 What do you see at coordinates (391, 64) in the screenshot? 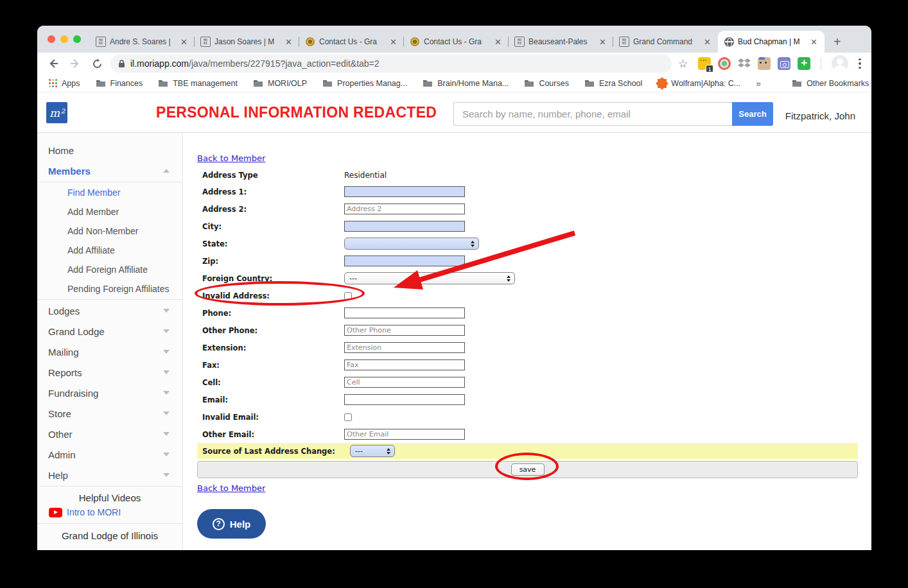
I see `address-bar: il.moriapp.com/java/members/227915?java_…` at bounding box center [391, 64].